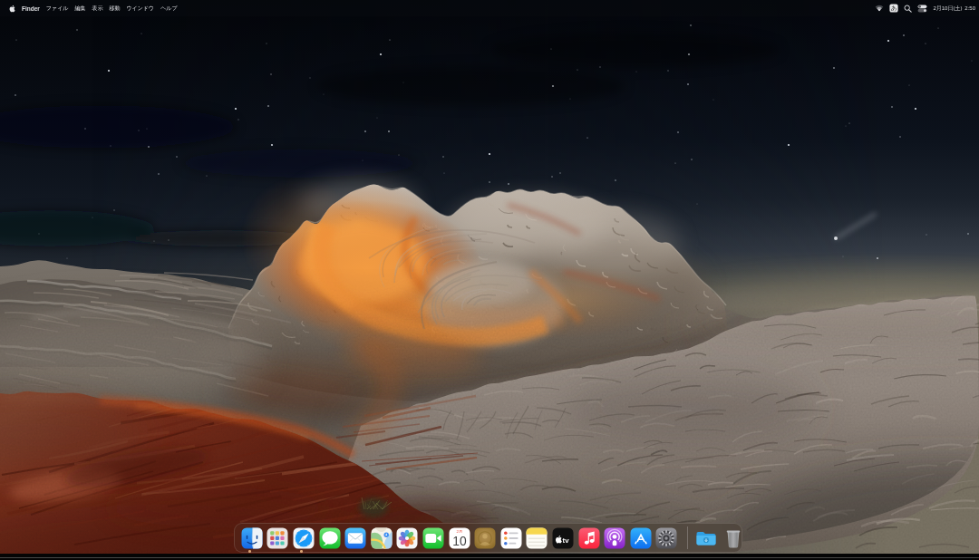  I want to click on svg-text: tv, so click(567, 540).